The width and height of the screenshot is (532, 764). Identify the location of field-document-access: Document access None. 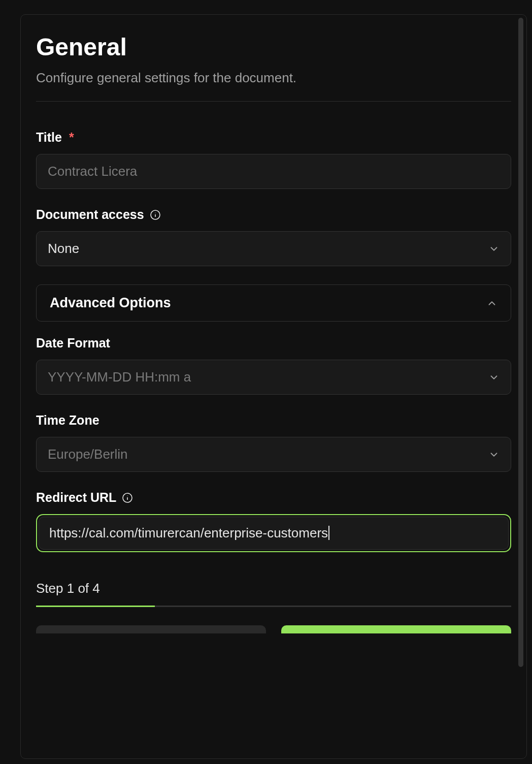
(274, 237).